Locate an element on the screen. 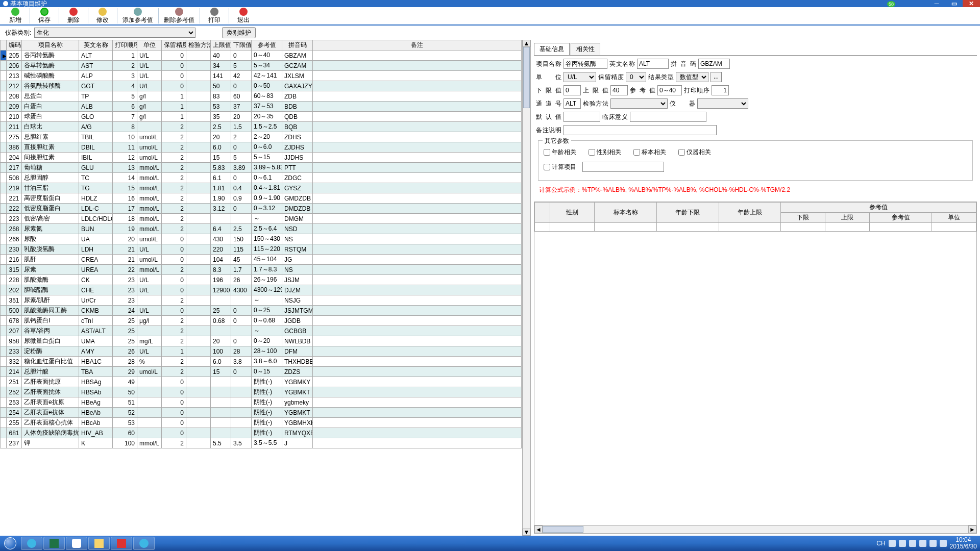 The width and height of the screenshot is (980, 551). col-header: 打印顺序 is located at coordinates (125, 45).